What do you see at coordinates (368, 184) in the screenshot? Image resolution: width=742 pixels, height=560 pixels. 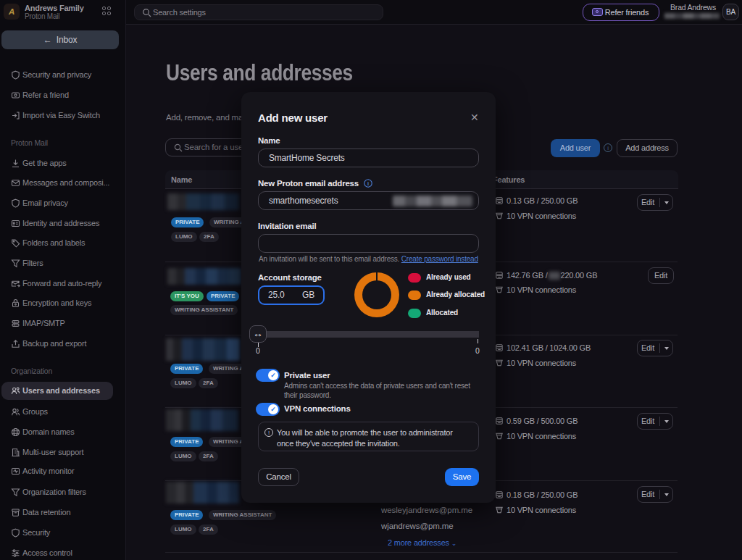 I see `svg-text: i` at bounding box center [368, 184].